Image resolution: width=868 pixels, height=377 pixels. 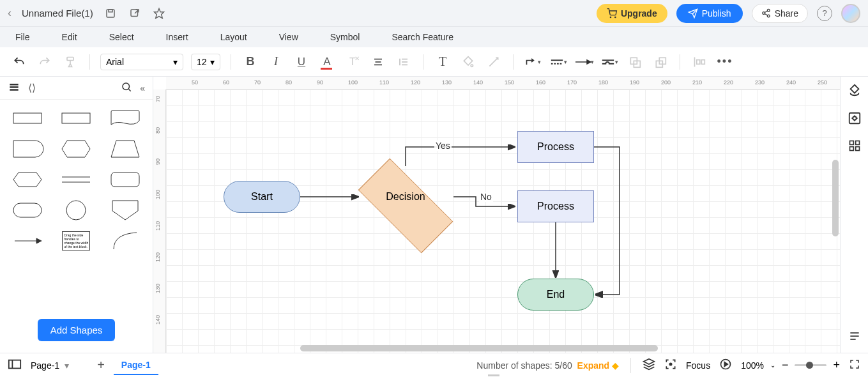 What do you see at coordinates (14, 88) in the screenshot?
I see `shapes-library-icon` at bounding box center [14, 88].